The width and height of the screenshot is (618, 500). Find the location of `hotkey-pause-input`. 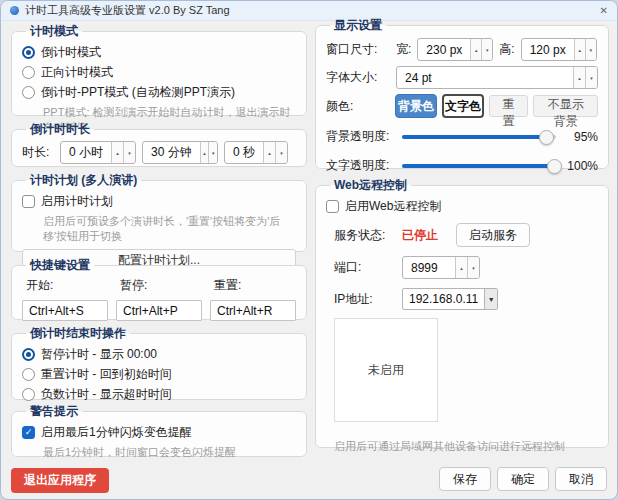

hotkey-pause-input is located at coordinates (159, 310).